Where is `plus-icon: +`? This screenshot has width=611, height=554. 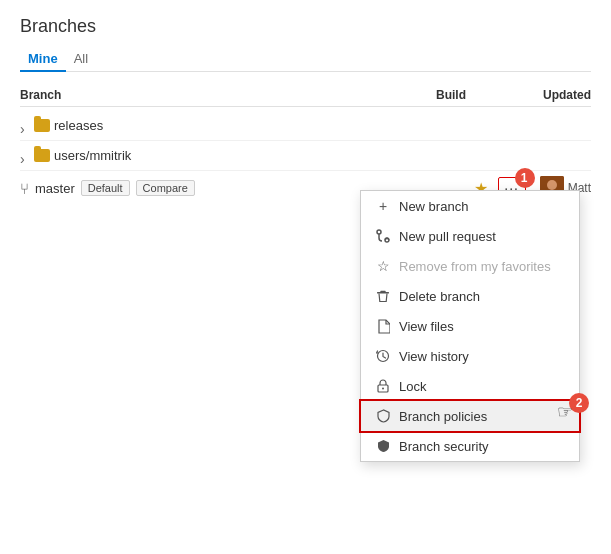 plus-icon: + is located at coordinates (383, 206).